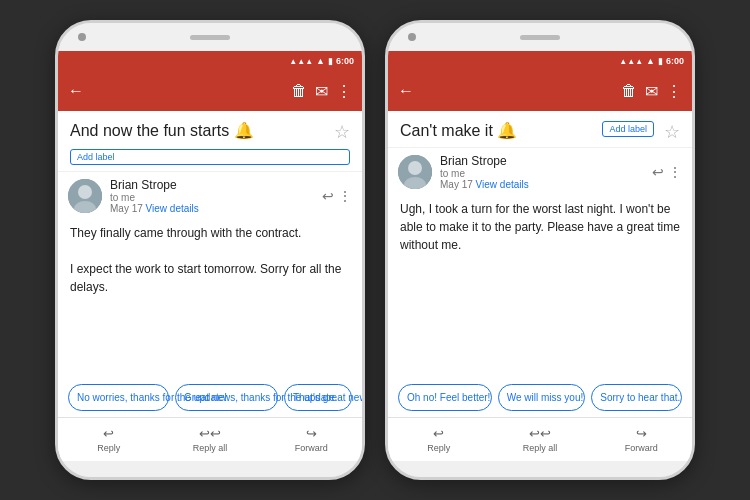  I want to click on reply-icon-1: ↩, so click(328, 196).